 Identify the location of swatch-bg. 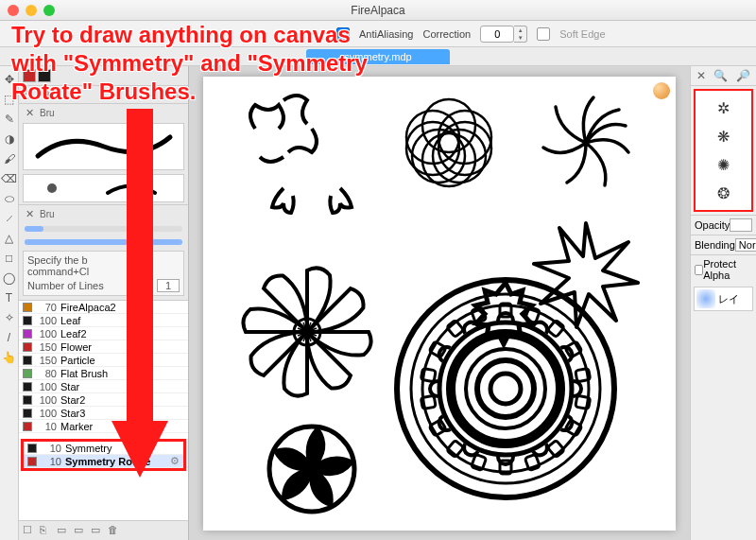
(44, 76).